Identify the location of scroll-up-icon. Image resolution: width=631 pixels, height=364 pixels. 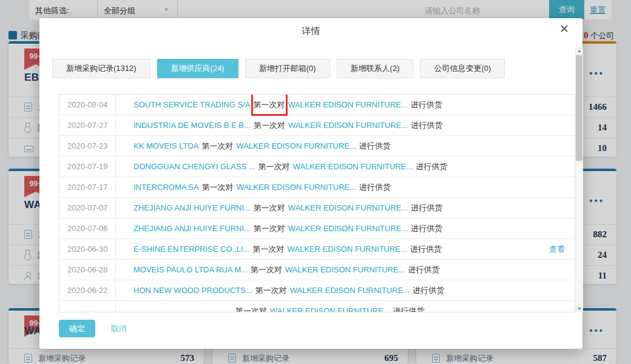
(579, 51).